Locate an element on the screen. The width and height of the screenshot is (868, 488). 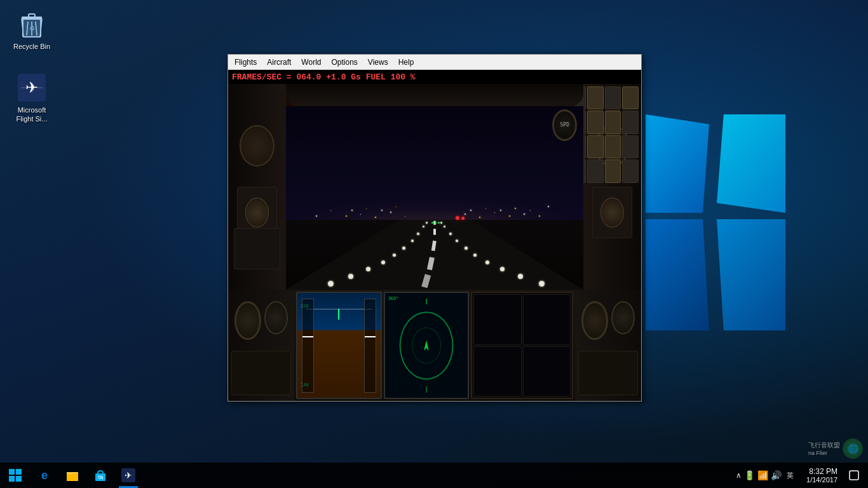
flight-sim-desktop-icon: ✈ Microsoft Flight Si... is located at coordinates (32, 98).